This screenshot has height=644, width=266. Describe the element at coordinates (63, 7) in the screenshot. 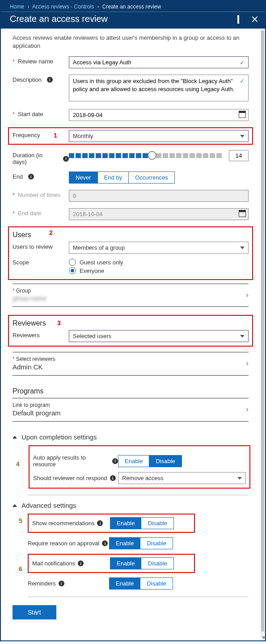

I see `breadcrumb-controls: Access reviews - Controls` at that location.